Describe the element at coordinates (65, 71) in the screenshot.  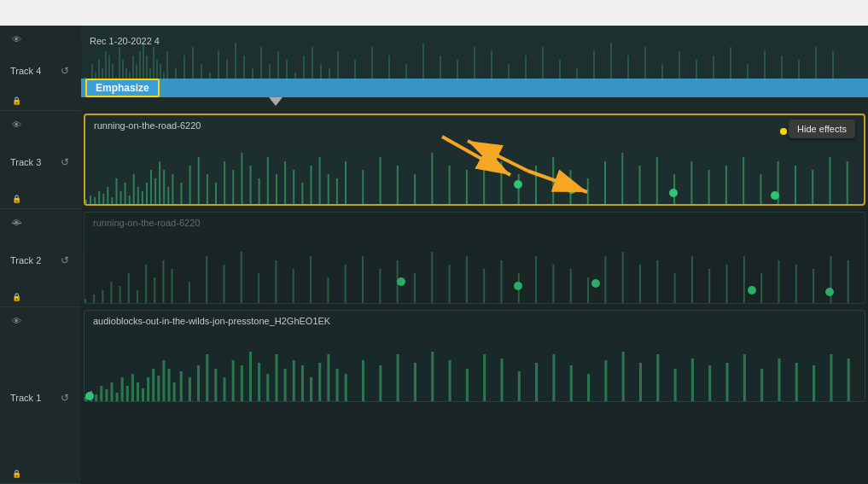
I see `rotate-icon-track4: ↺` at that location.